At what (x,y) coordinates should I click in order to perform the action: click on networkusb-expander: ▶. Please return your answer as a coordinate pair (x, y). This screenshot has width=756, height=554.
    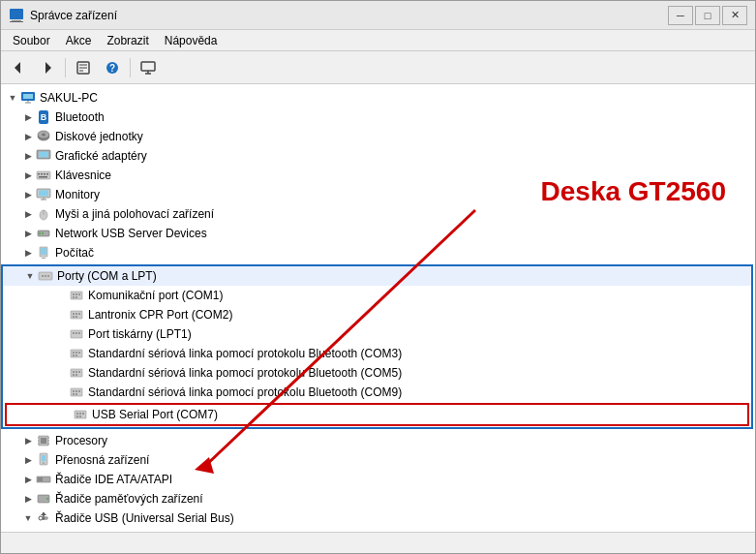
    Looking at the image, I should click on (28, 233).